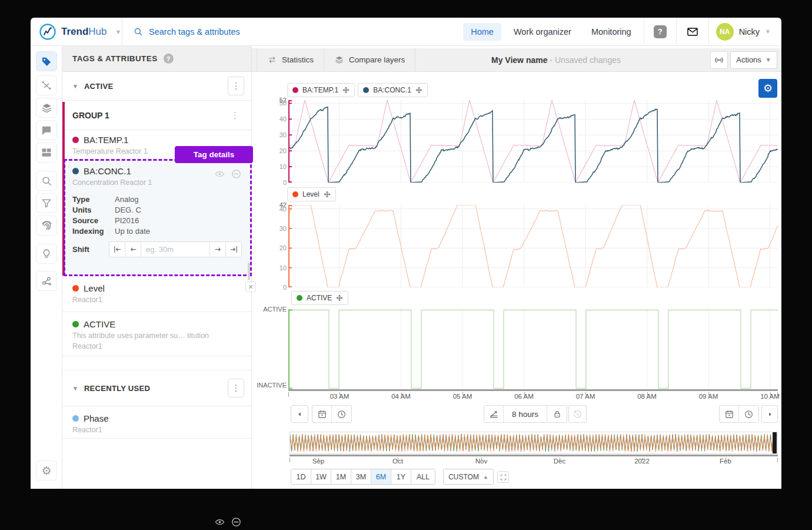 This screenshot has width=812, height=530. What do you see at coordinates (719, 60) in the screenshot?
I see `live-broadcast-button` at bounding box center [719, 60].